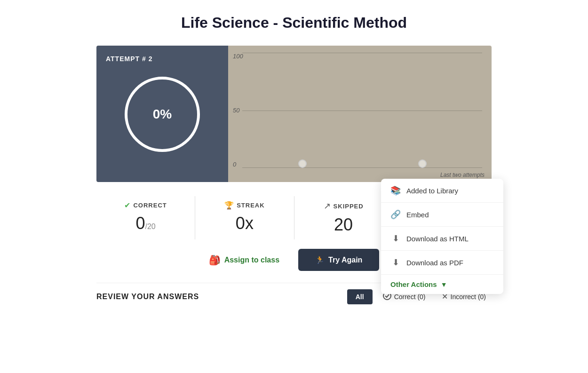 This screenshot has height=373, width=588. Describe the element at coordinates (343, 206) in the screenshot. I see `stat-skipped-header: ↗ SKIPPED` at that location.